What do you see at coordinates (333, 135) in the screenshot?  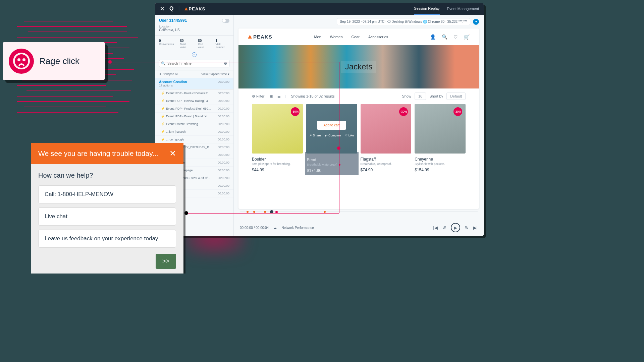 I see `compare-button: ⇄ Compare` at bounding box center [333, 135].